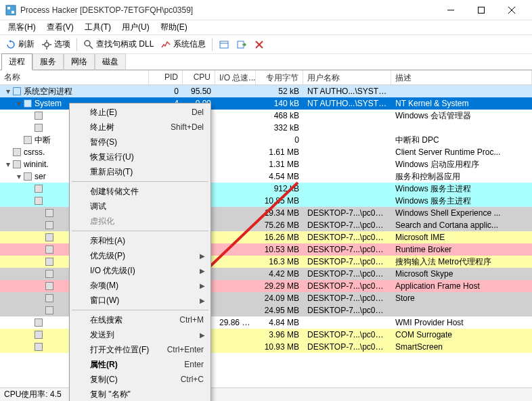  What do you see at coordinates (166, 77) in the screenshot?
I see `col-pid: PID` at bounding box center [166, 77].